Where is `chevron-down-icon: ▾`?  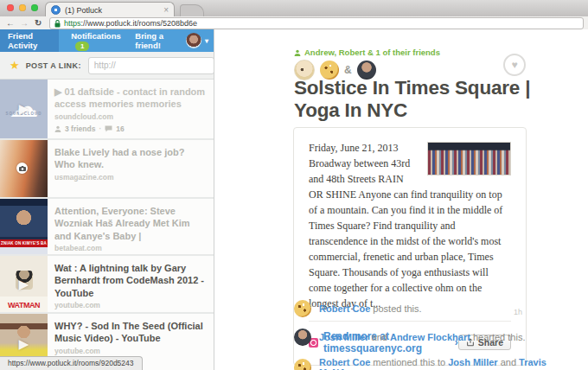
chevron-down-icon: ▾ is located at coordinates (207, 41).